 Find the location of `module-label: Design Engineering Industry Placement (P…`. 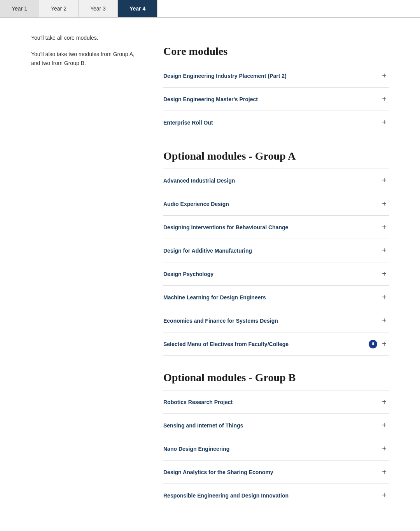

module-label: Design Engineering Industry Placement (P… is located at coordinates (271, 76).